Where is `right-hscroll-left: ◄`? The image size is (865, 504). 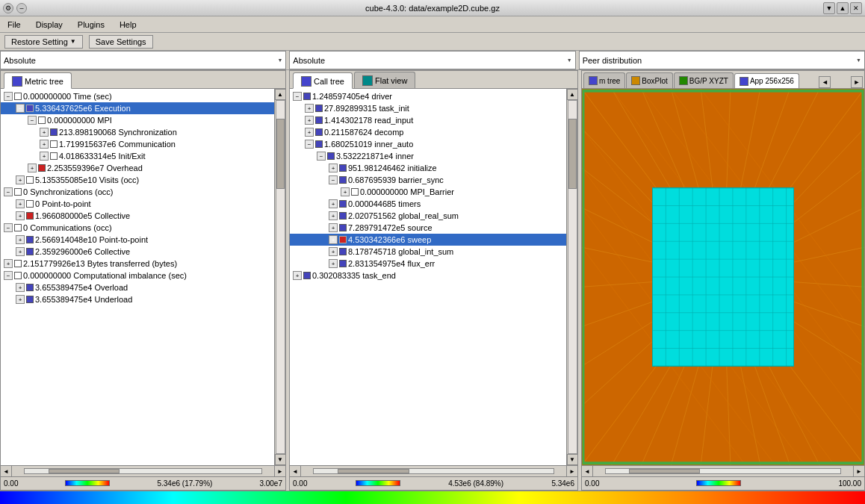 right-hscroll-left: ◄ is located at coordinates (587, 471).